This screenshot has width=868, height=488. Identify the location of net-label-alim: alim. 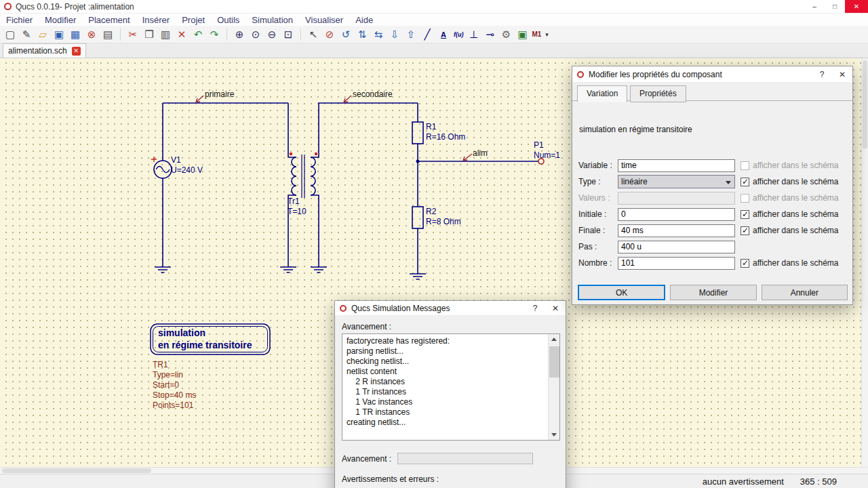
(480, 153).